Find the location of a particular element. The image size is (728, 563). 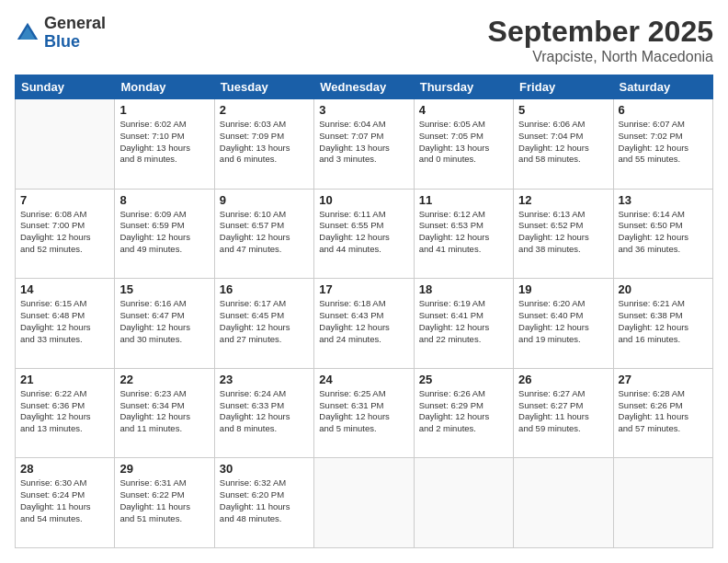

calendar-cell: 29Sunrise: 6:31 AM Sunset: 6:22 PM Dayli… is located at coordinates (165, 503).